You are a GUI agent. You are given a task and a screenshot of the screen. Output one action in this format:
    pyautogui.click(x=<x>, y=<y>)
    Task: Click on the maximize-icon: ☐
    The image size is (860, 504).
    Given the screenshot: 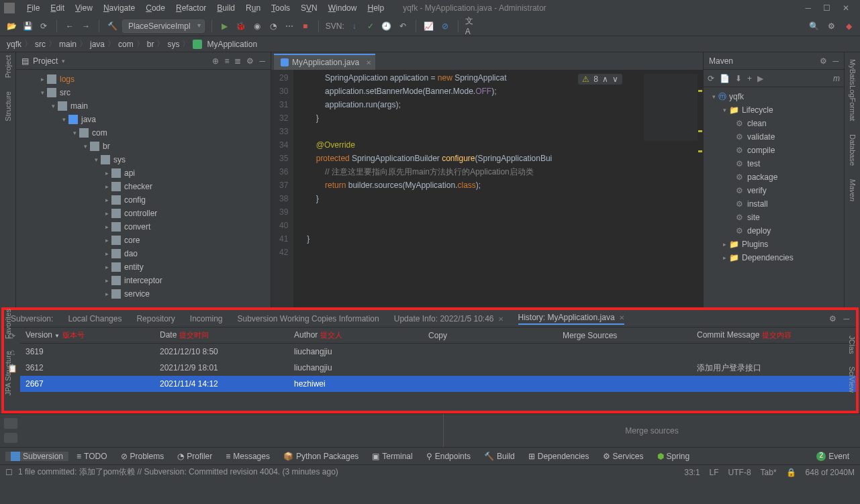 What is the action you would take?
    pyautogui.click(x=827, y=8)
    